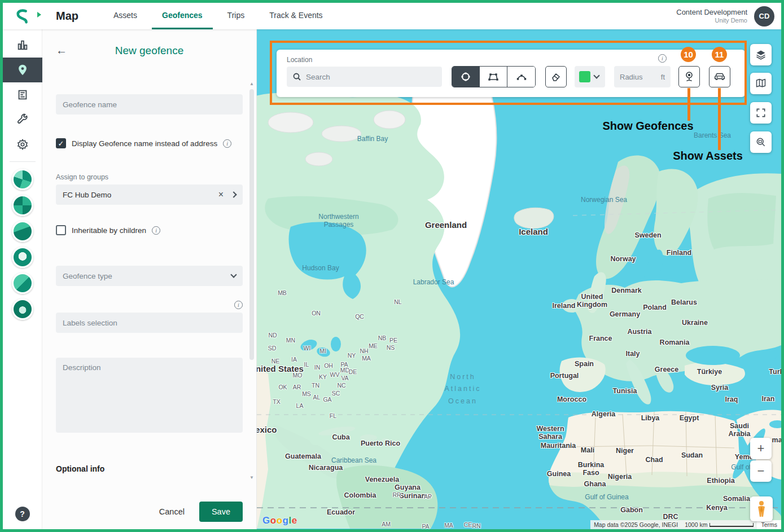 Image resolution: width=784 pixels, height=532 pixels. Describe the element at coordinates (371, 77) in the screenshot. I see `search-input` at that location.